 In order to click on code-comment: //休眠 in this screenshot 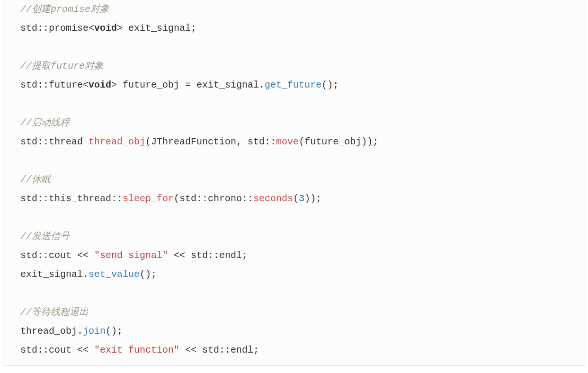, I will do `click(36, 180)`.